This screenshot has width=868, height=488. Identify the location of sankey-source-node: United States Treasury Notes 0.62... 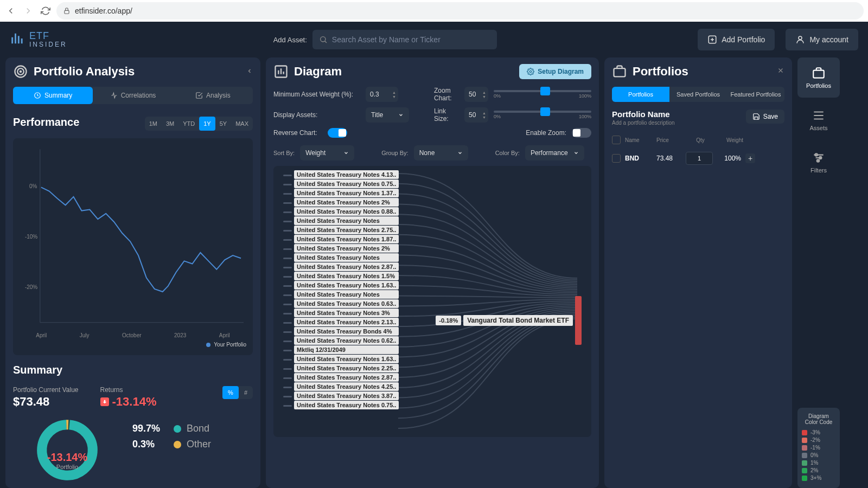
(346, 341).